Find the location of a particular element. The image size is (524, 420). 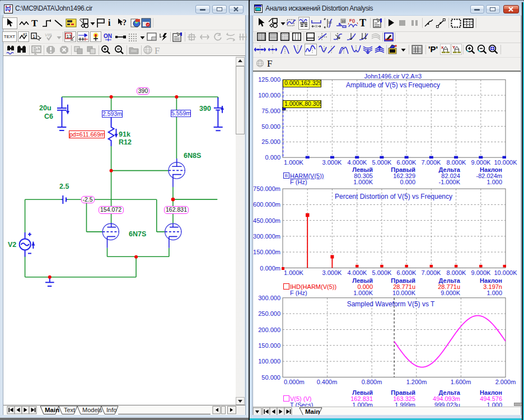

svg-text: ON is located at coordinates (107, 36).